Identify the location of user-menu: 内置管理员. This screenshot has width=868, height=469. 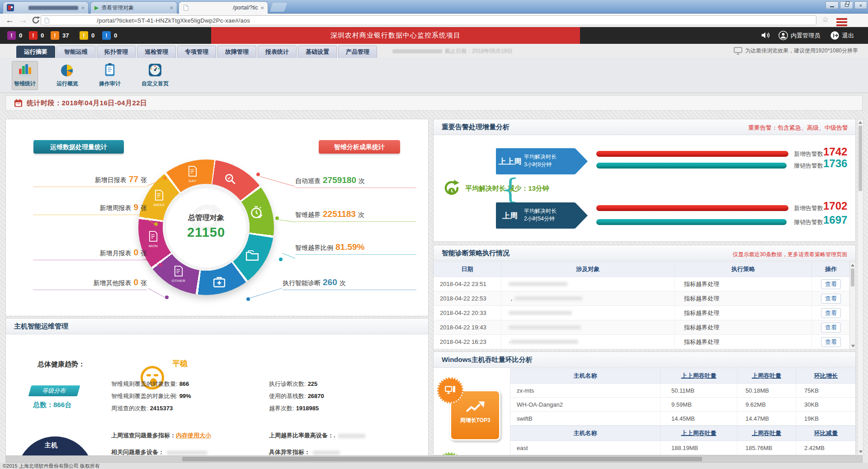
(799, 35).